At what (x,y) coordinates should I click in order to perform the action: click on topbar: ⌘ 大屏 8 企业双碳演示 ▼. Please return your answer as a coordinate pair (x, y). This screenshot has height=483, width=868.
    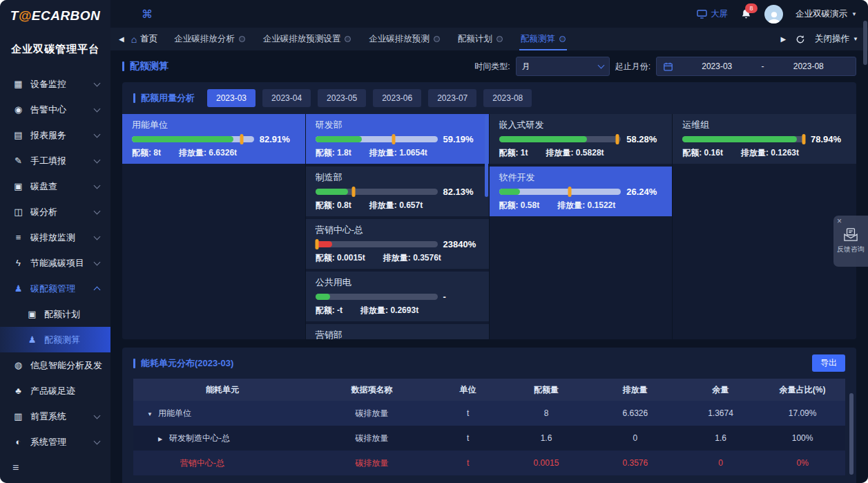
    Looking at the image, I should click on (489, 14).